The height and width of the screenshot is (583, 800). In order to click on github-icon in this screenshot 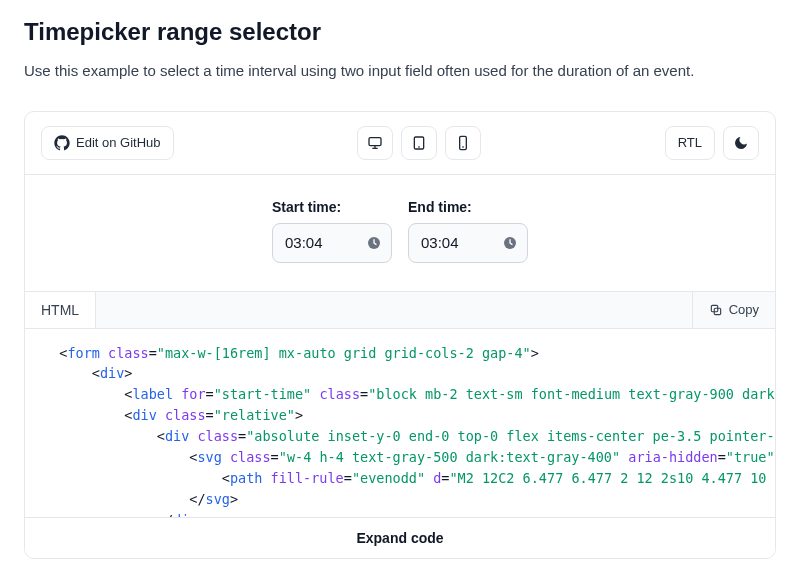, I will do `click(62, 143)`.